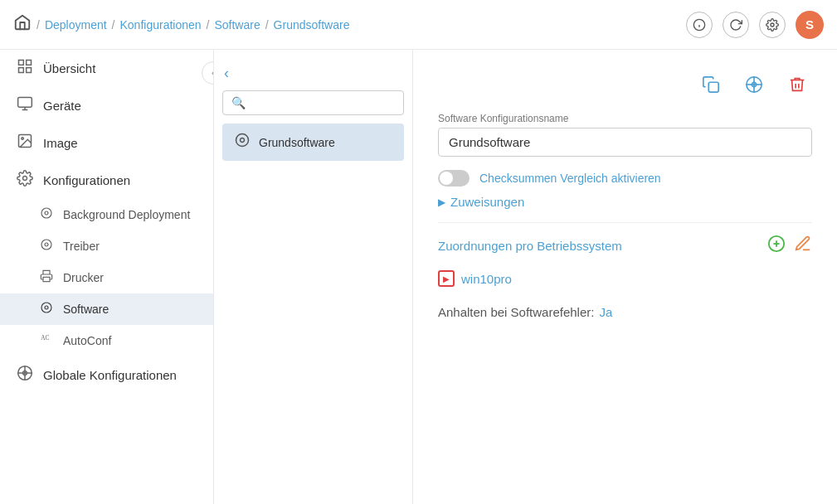 Image resolution: width=837 pixels, height=504 pixels. What do you see at coordinates (86, 181) in the screenshot?
I see `sidebar-item-konfigurationen-label: Konfigurationen` at bounding box center [86, 181].